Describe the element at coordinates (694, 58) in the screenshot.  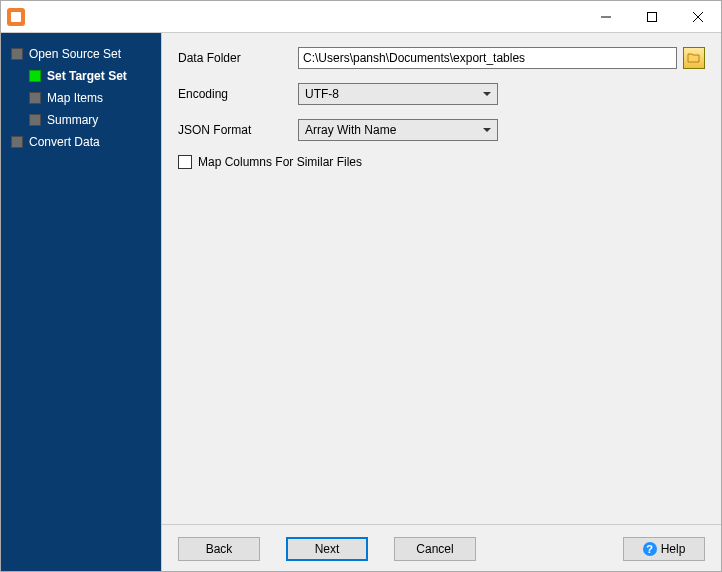
I see `browse-folder-button` at that location.